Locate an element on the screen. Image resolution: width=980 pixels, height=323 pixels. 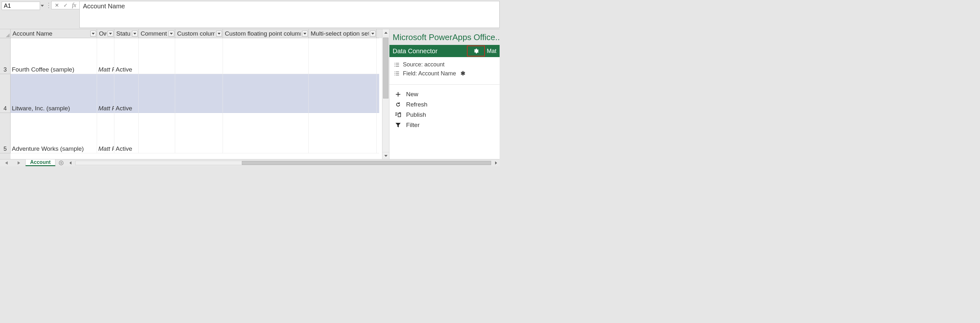
column-header-account-name: Account Name is located at coordinates (54, 34).